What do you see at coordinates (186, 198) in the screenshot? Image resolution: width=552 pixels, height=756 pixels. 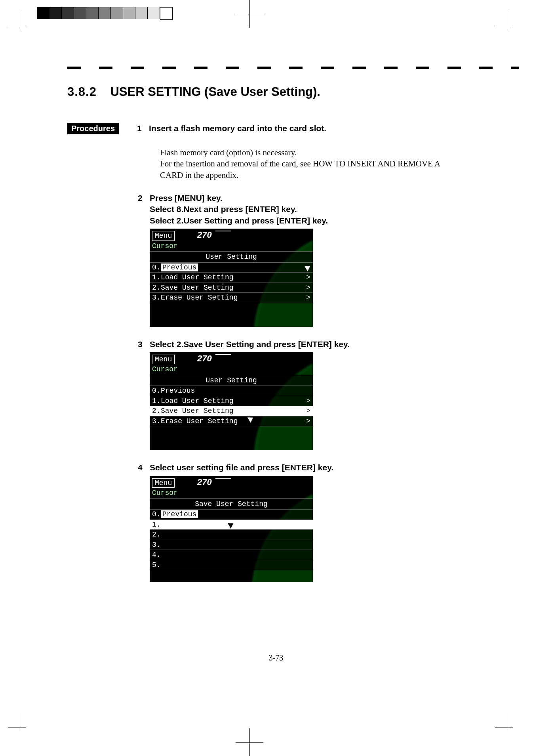 I see `step-2-line1: Press [MENU] key.` at bounding box center [186, 198].